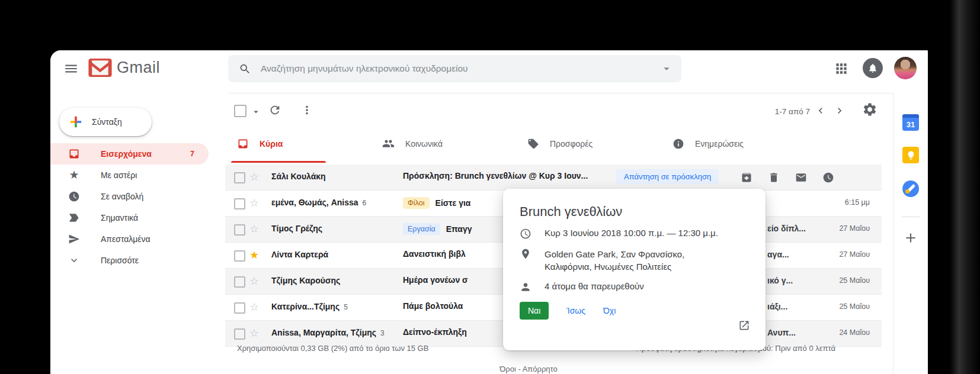 The height and width of the screenshot is (374, 980). I want to click on sidebar-item-important: Σημαντικά, so click(137, 218).